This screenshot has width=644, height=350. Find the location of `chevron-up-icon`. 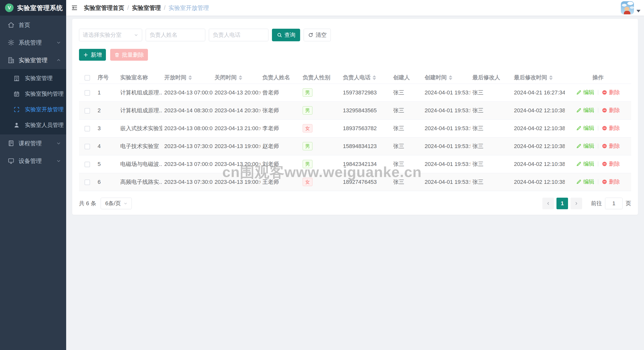

chevron-up-icon is located at coordinates (59, 60).